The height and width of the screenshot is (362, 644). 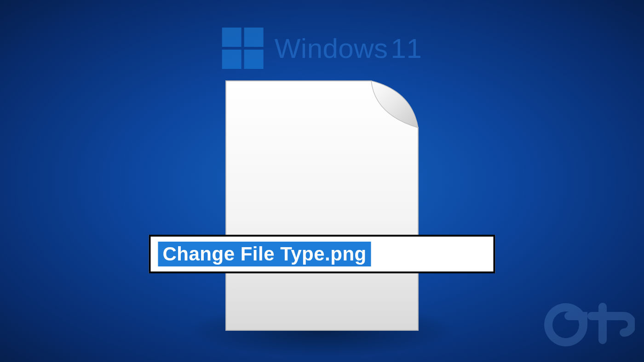 What do you see at coordinates (407, 49) in the screenshot?
I see `windows-version-text: 11` at bounding box center [407, 49].